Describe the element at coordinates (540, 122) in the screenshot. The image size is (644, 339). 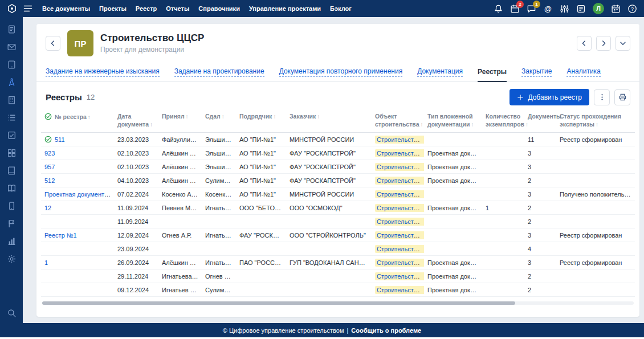
I see `column-header: Документы↑` at that location.